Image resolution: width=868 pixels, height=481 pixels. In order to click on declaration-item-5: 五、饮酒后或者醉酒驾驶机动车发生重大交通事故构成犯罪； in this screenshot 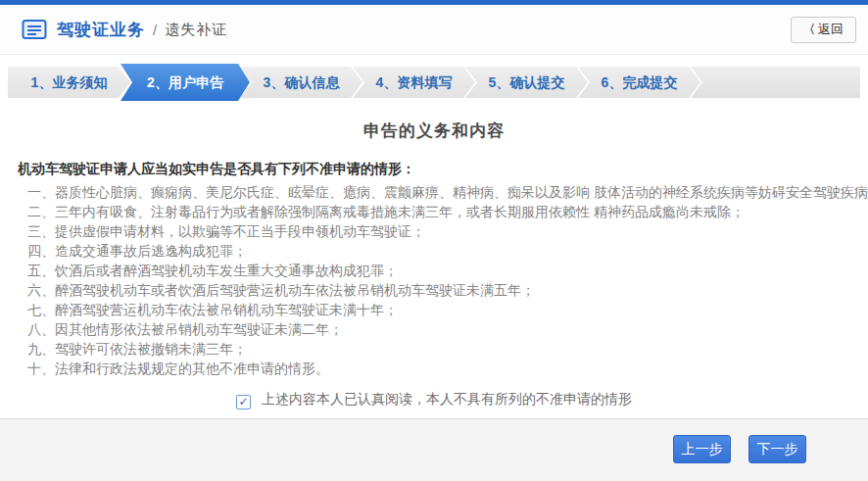, I will do `click(448, 270)`.